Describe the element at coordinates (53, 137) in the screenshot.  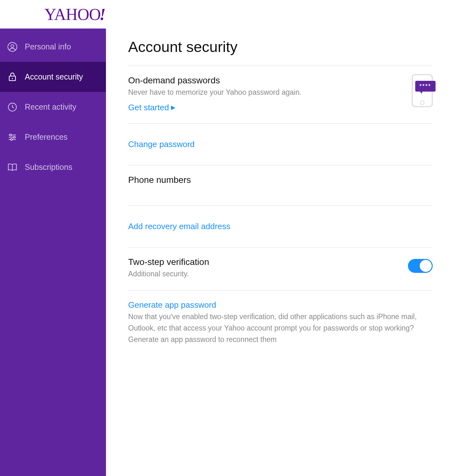
I see `sidebar-item-preferences: Preferences` at that location.